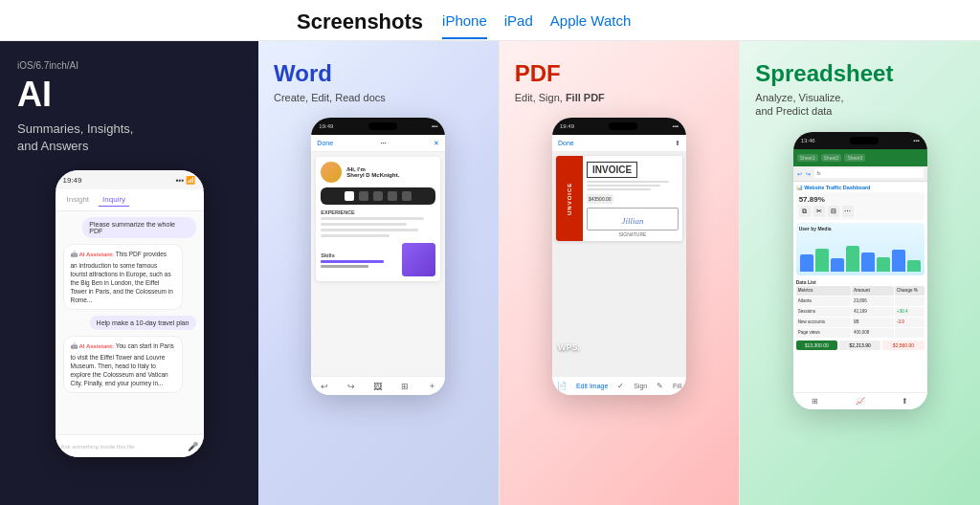 The image size is (980, 505). What do you see at coordinates (676, 126) in the screenshot?
I see `pdf-phone-battery: ▪▪▪` at bounding box center [676, 126].